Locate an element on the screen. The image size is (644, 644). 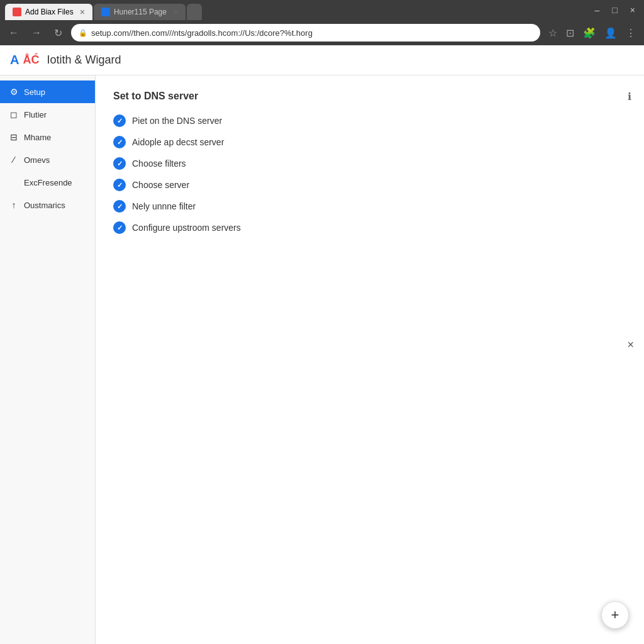
sidebar-label-mname: Mhame is located at coordinates (38, 137).